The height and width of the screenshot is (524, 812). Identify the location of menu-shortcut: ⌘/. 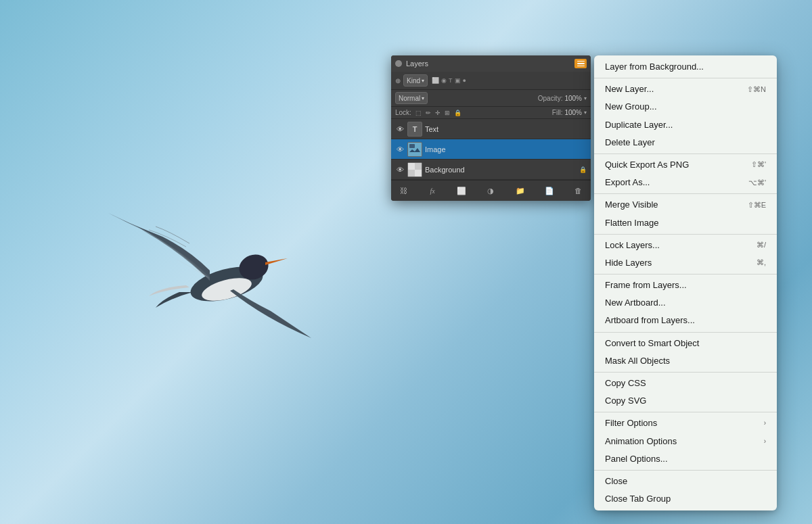
(761, 245).